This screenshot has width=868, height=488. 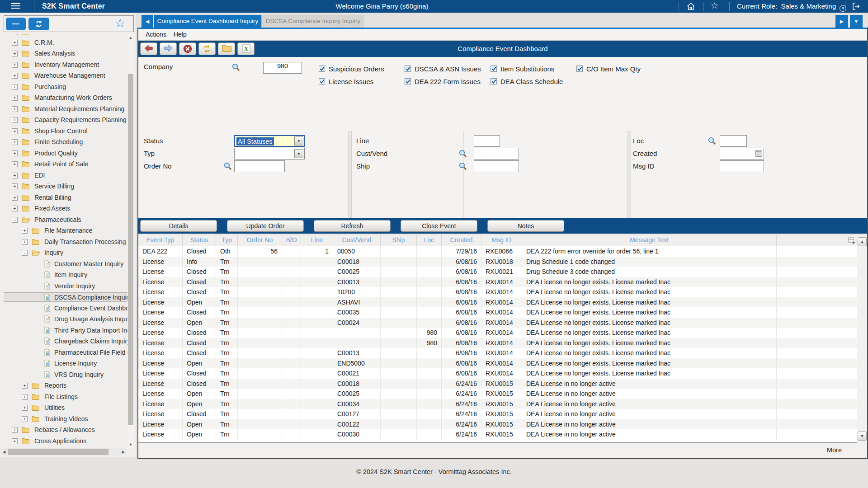 I want to click on tab-compliance-event-dashboard: Compliance Event Dashboard Inquiry, so click(x=208, y=21).